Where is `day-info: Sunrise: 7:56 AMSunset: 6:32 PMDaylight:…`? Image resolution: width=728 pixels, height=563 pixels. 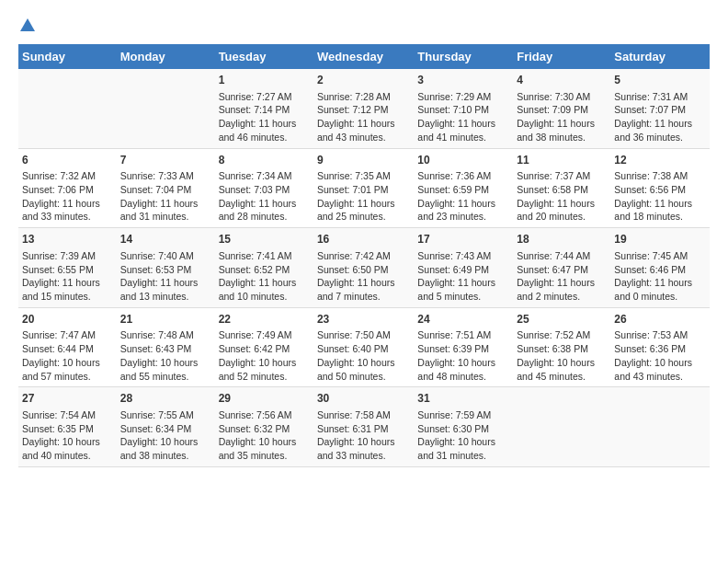
day-info: Sunrise: 7:56 AMSunset: 6:32 PMDaylight:… is located at coordinates (265, 436).